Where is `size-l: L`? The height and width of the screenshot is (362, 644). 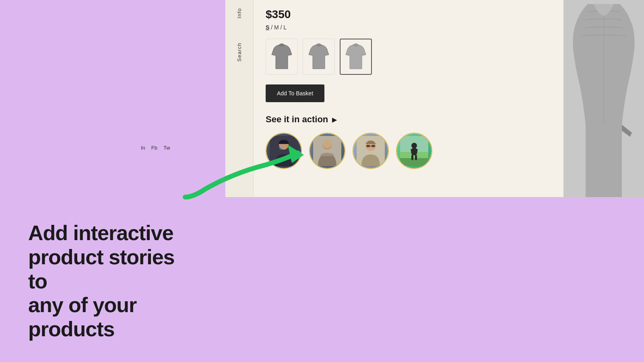 size-l: L is located at coordinates (285, 27).